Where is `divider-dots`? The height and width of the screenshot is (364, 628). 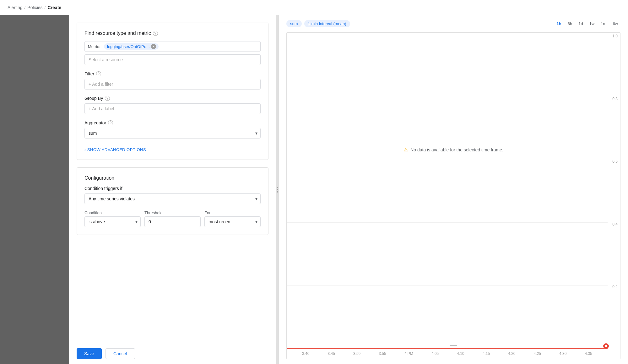 divider-dots is located at coordinates (278, 190).